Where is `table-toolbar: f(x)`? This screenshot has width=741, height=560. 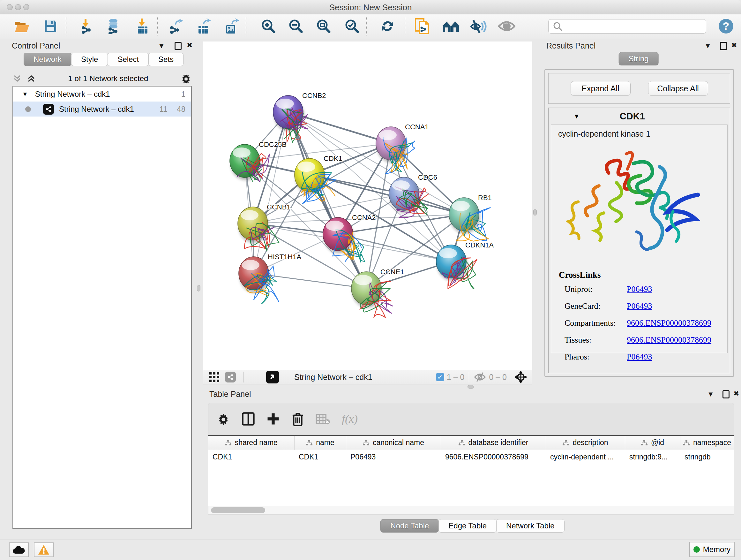 table-toolbar: f(x) is located at coordinates (471, 419).